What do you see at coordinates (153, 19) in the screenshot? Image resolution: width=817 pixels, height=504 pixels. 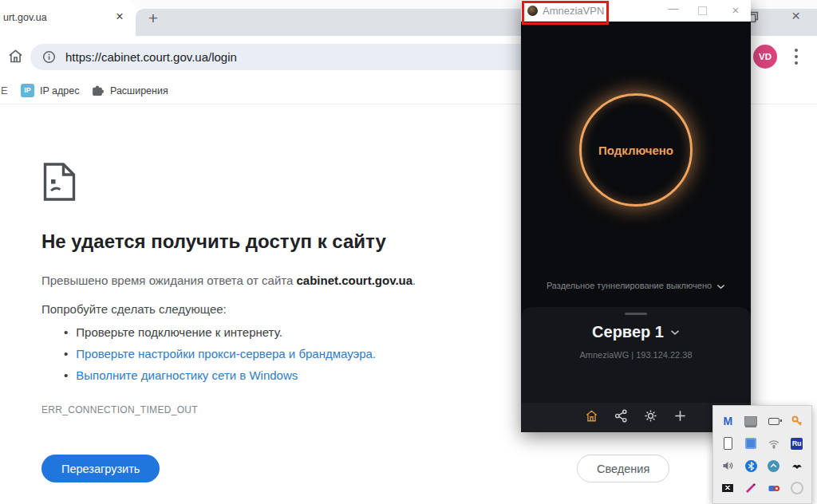 I see `new-tab-button: +` at bounding box center [153, 19].